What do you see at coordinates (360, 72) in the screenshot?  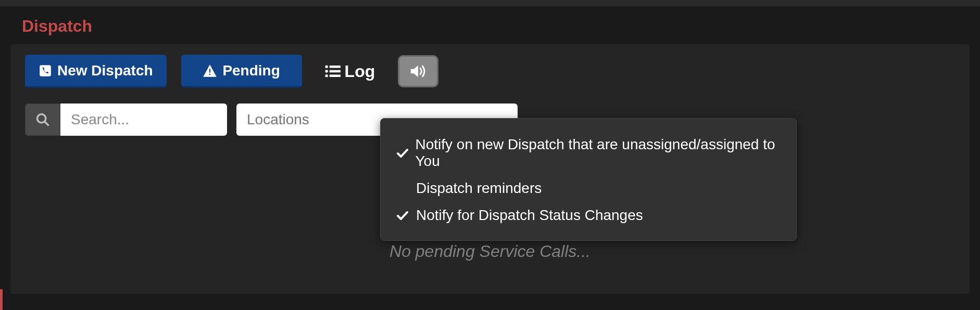 I see `log-label: Log` at bounding box center [360, 72].